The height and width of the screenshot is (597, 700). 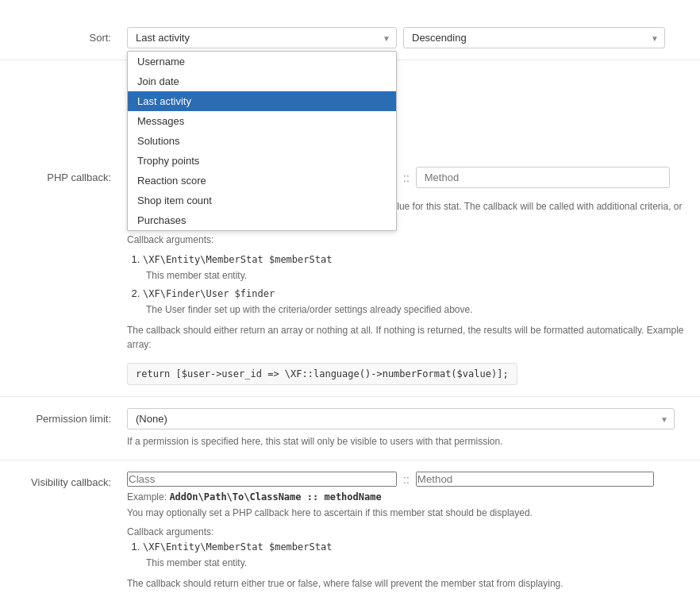 I want to click on sort-label: Sort:, so click(x=71, y=35).